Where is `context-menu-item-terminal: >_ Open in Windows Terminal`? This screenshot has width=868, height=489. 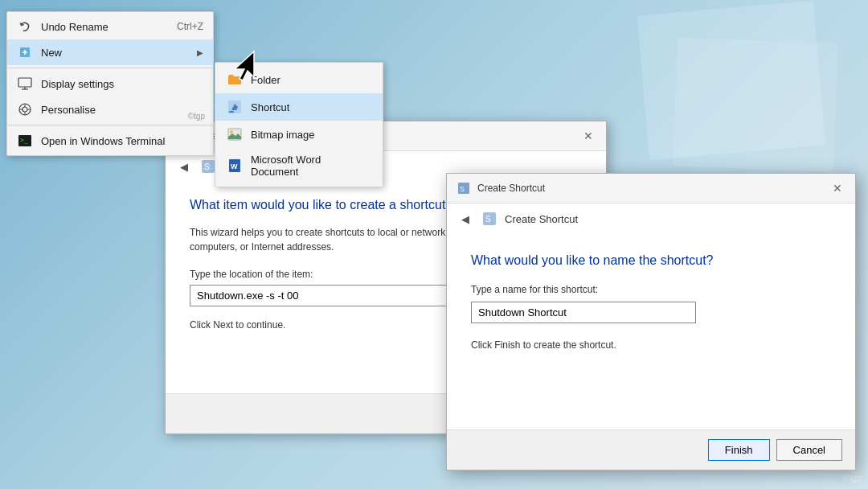
context-menu-item-terminal: >_ Open in Windows Terminal is located at coordinates (110, 141).